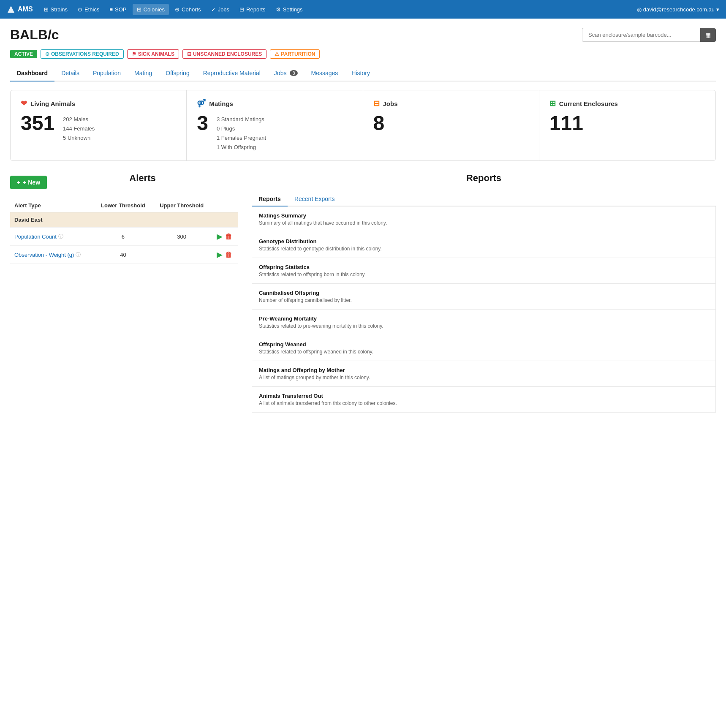 This screenshot has height=728, width=726. I want to click on obs-icon: ⊙, so click(47, 54).